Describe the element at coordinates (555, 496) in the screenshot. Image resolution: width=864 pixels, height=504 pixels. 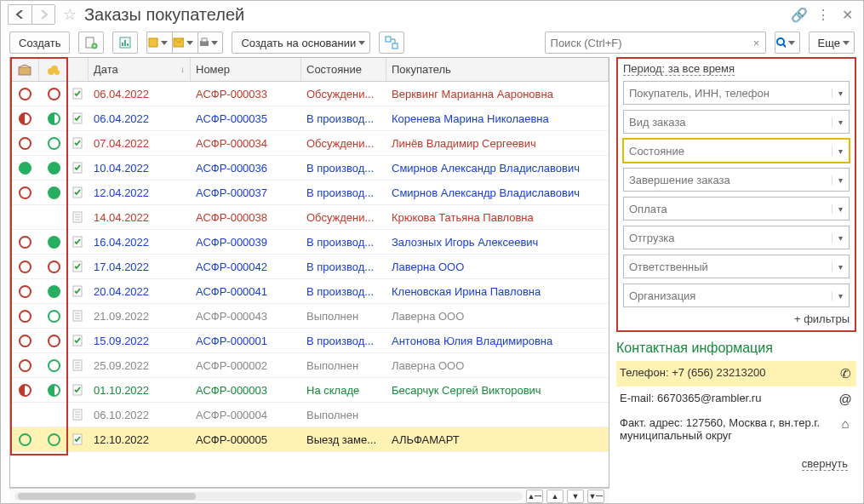
I see `scroll-up-button: ▲` at that location.